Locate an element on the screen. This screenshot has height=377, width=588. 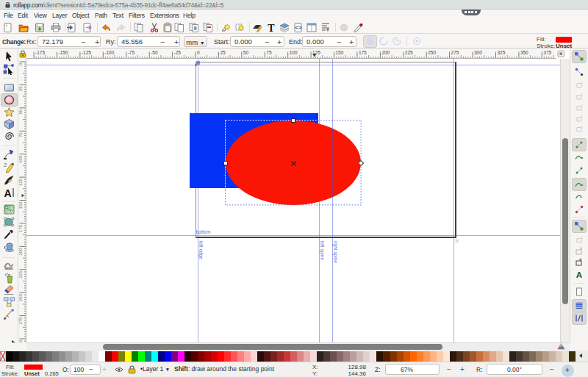
svg-text: 300 is located at coordinates (478, 53).